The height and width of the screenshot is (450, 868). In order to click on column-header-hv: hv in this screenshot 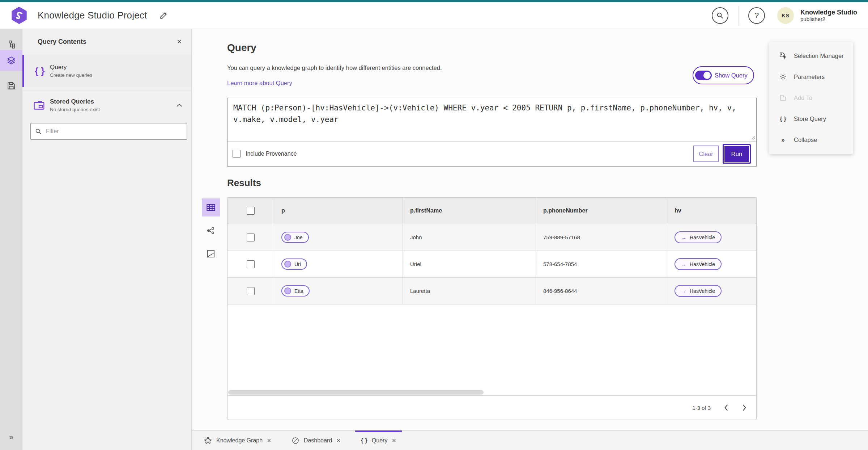, I will do `click(712, 211)`.